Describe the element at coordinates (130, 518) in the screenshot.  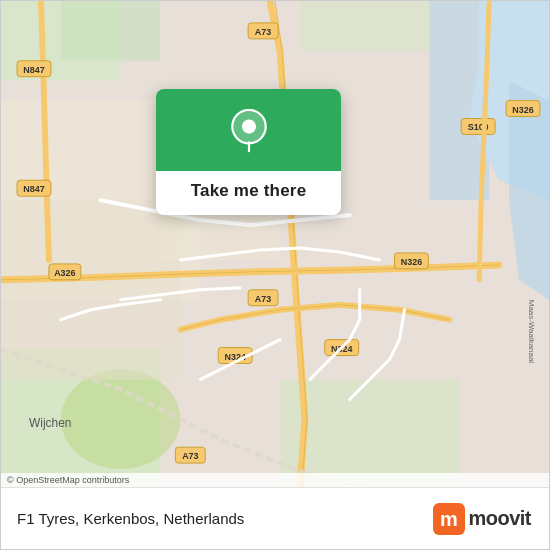
I see `location-name: F1 Tyres, Kerkenbos, Netherlands` at that location.